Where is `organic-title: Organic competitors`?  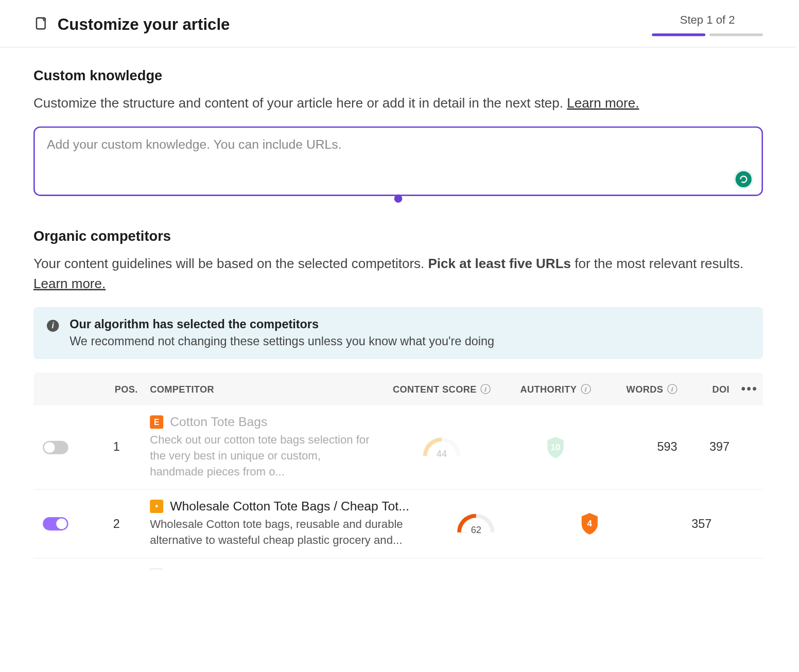 organic-title: Organic competitors is located at coordinates (398, 236).